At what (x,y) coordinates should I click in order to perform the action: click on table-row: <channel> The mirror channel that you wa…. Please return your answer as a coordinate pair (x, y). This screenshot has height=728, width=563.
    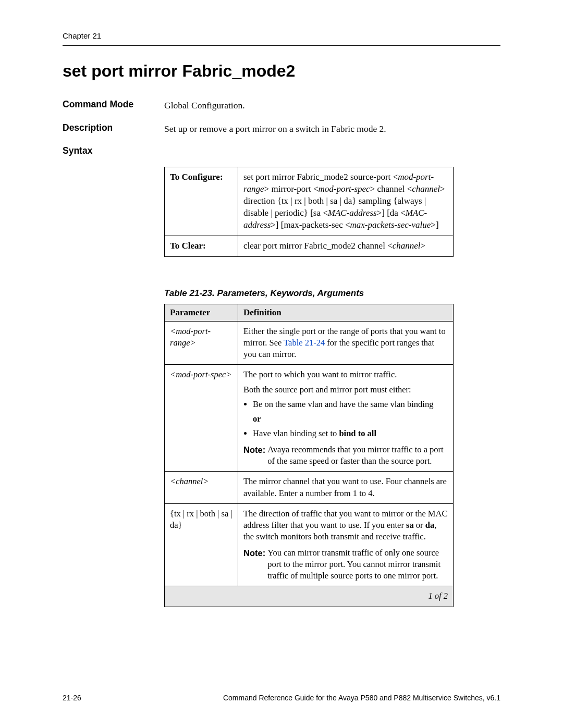
    Looking at the image, I should click on (309, 488).